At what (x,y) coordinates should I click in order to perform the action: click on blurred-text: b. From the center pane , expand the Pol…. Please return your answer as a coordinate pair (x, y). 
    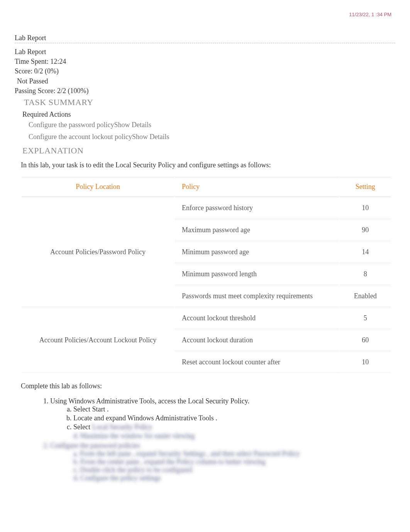
    Looking at the image, I should click on (234, 462).